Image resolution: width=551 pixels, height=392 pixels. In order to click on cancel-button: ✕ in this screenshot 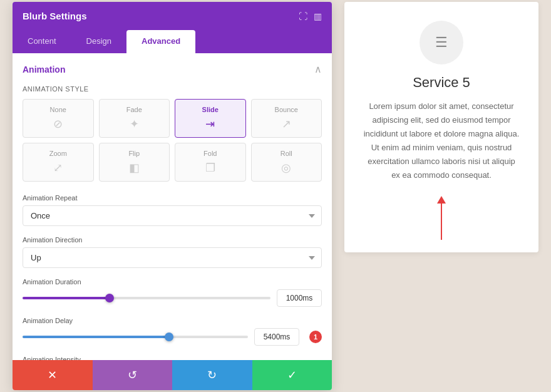, I will do `click(53, 375)`.